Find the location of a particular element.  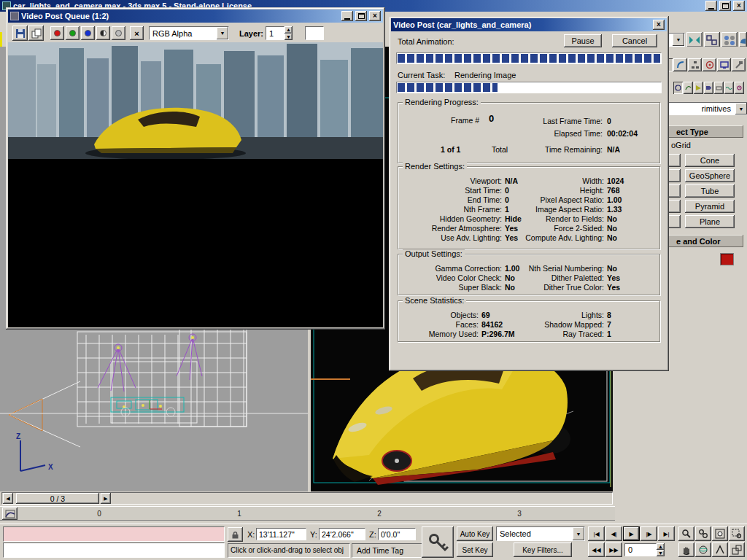

key-filters-button: Key Filters... is located at coordinates (543, 550).